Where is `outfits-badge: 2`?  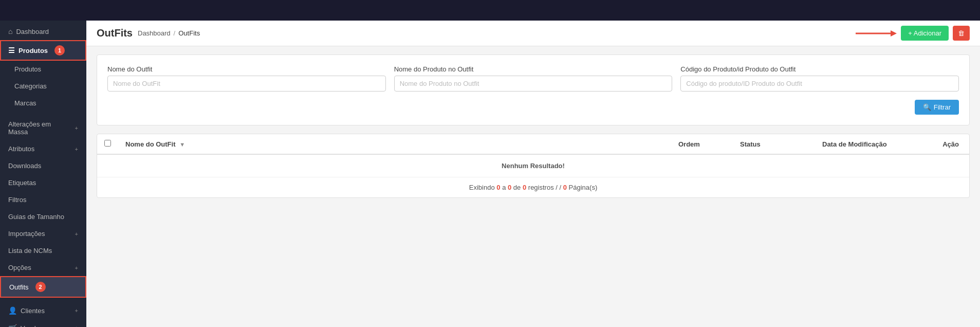
outfits-badge: 2 is located at coordinates (41, 287).